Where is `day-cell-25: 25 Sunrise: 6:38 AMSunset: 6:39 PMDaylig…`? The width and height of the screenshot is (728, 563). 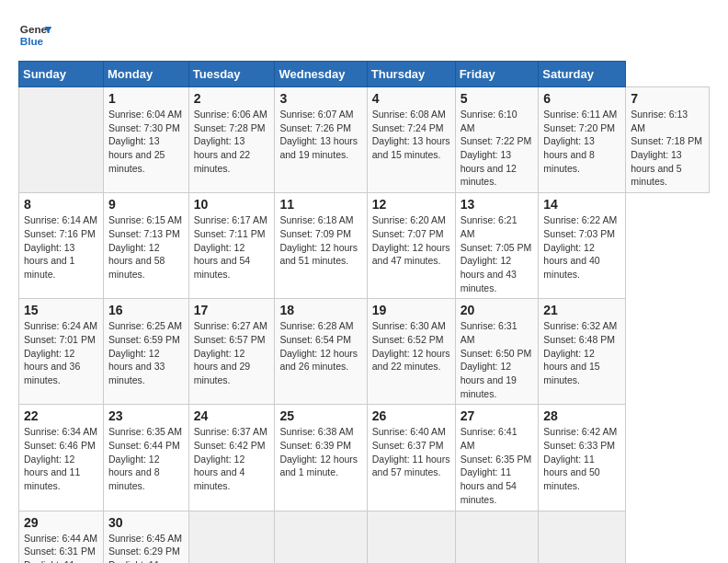
day-cell-25: 25 Sunrise: 6:38 AMSunset: 6:39 PMDaylig… is located at coordinates (321, 458).